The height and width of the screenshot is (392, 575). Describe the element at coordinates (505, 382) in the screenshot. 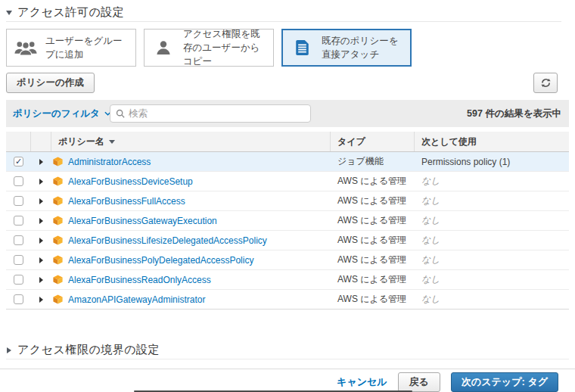

I see `next-step-tags-button: 次のステップ: タグ` at that location.